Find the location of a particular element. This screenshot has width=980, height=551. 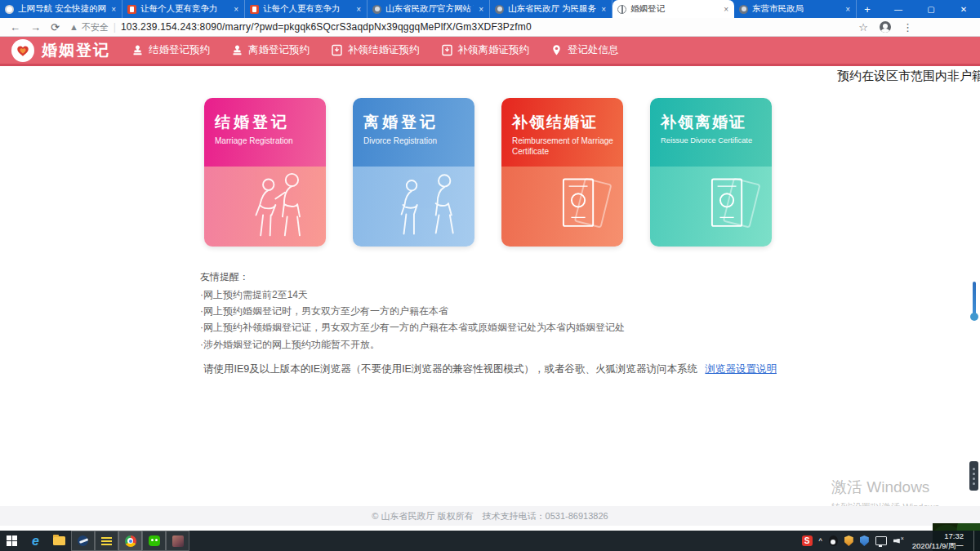

start-button is located at coordinates (11, 540).